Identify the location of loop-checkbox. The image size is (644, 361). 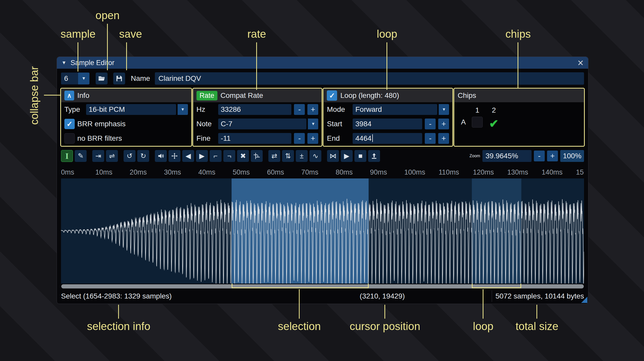
(332, 96).